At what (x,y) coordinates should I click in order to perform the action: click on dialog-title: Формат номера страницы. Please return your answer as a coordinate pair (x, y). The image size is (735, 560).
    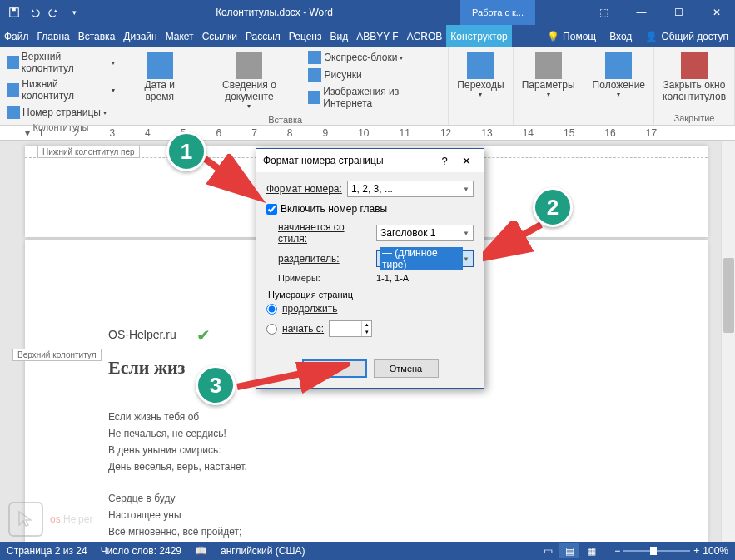
    Looking at the image, I should click on (348, 161).